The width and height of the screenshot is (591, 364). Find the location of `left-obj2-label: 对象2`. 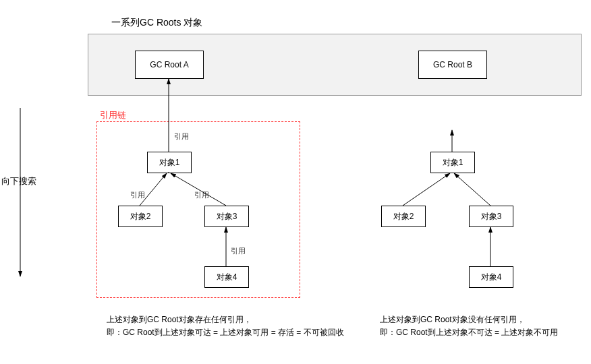

left-obj2-label: 对象2 is located at coordinates (140, 217).